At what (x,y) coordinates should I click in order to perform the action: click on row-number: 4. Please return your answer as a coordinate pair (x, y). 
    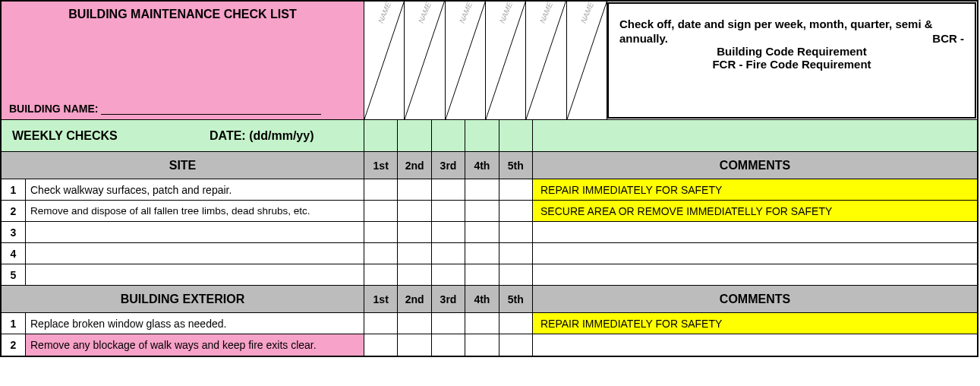
    Looking at the image, I should click on (14, 254).